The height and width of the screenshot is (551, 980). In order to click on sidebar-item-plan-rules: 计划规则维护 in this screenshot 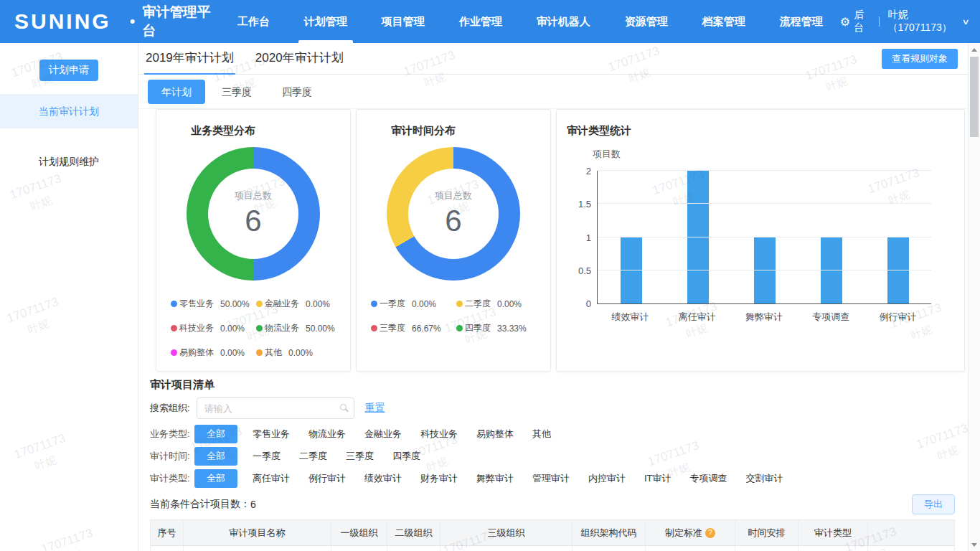, I will do `click(69, 161)`.